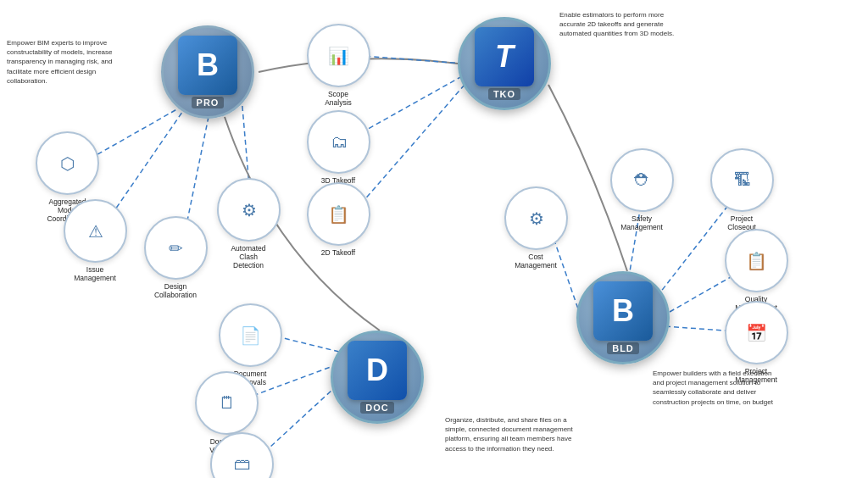 Image resolution: width=868 pixels, height=478 pixels. I want to click on safety-management-feature: ⛑ SafetyManagement, so click(643, 180).